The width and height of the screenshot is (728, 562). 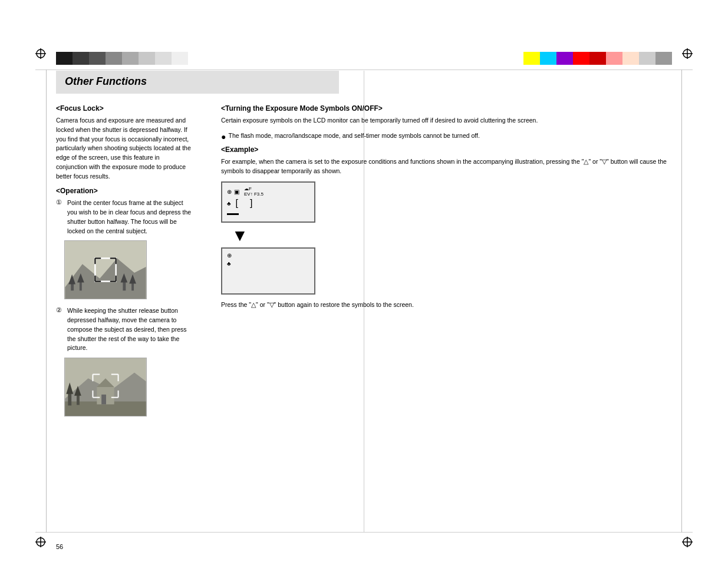 What do you see at coordinates (681, 301) in the screenshot?
I see `margin-line-right` at bounding box center [681, 301].